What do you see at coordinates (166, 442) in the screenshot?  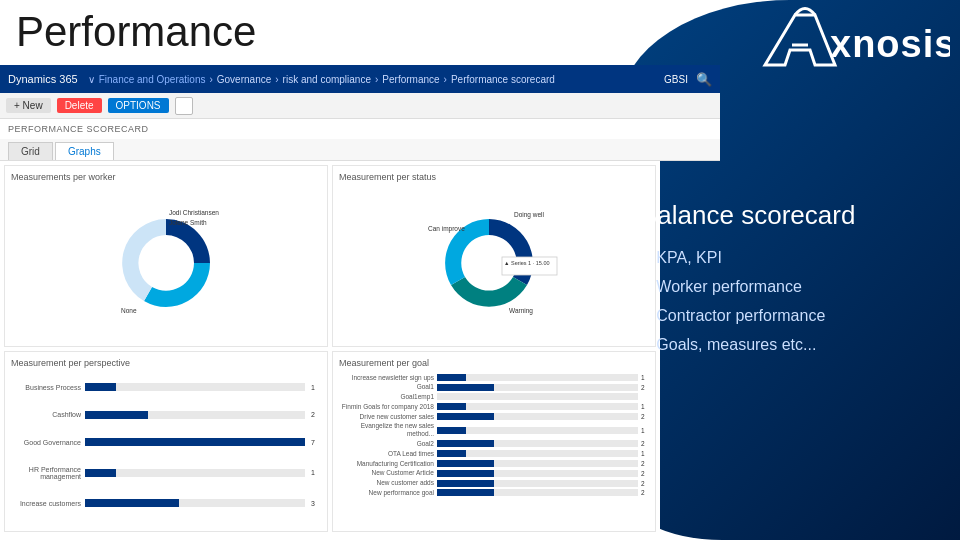 I see `chart-per-perspective: Measurement per perspective Business Pro…` at bounding box center [166, 442].